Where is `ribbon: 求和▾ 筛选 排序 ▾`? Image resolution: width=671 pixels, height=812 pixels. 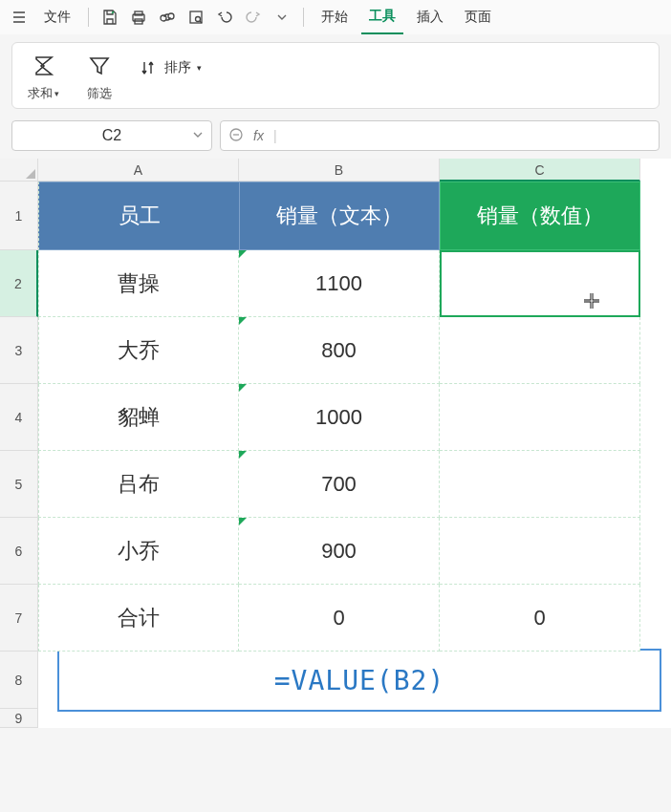
ribbon: 求和▾ 筛选 排序 ▾ is located at coordinates (336, 75).